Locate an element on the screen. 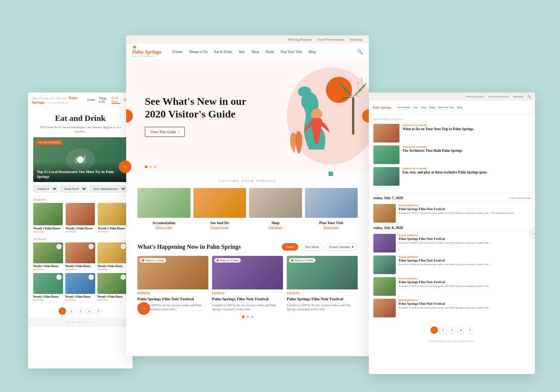 This screenshot has width=560, height=392. shop-sub: Find Stores is located at coordinates (276, 228).